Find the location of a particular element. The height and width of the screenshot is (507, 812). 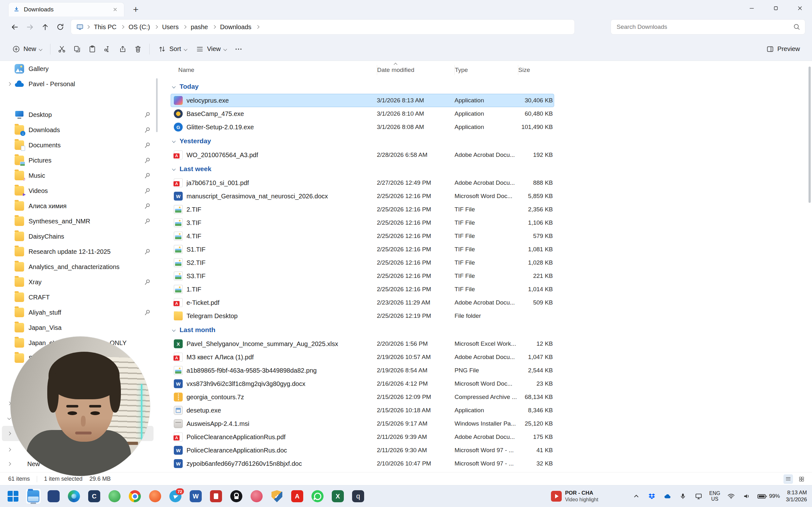

taskbar-file-explorer is located at coordinates (34, 496).